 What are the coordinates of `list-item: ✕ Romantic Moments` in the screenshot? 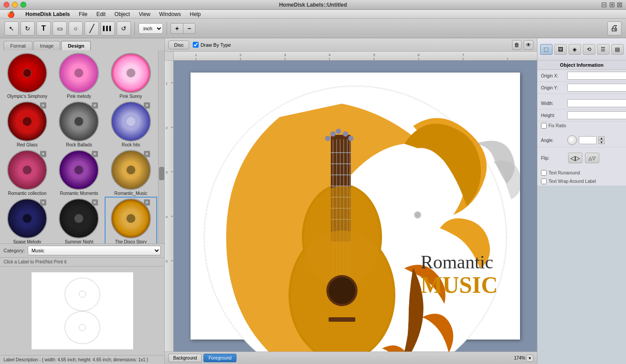 It's located at (79, 173).